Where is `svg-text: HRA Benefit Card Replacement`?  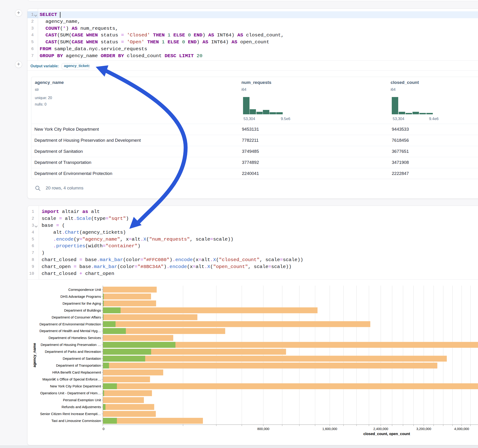 svg-text: HRA Benefit Card Replacement is located at coordinates (77, 372).